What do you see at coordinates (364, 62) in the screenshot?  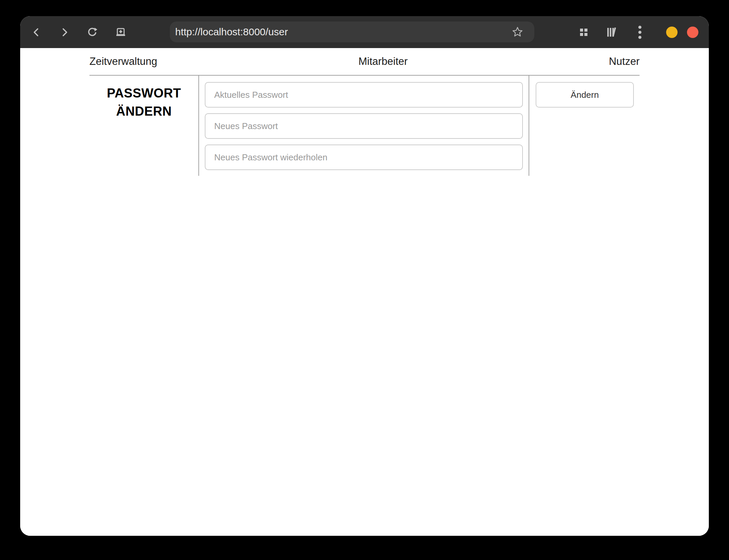 I see `main-nav: Zeitverwaltung Mitarbeiter Nutzer` at bounding box center [364, 62].